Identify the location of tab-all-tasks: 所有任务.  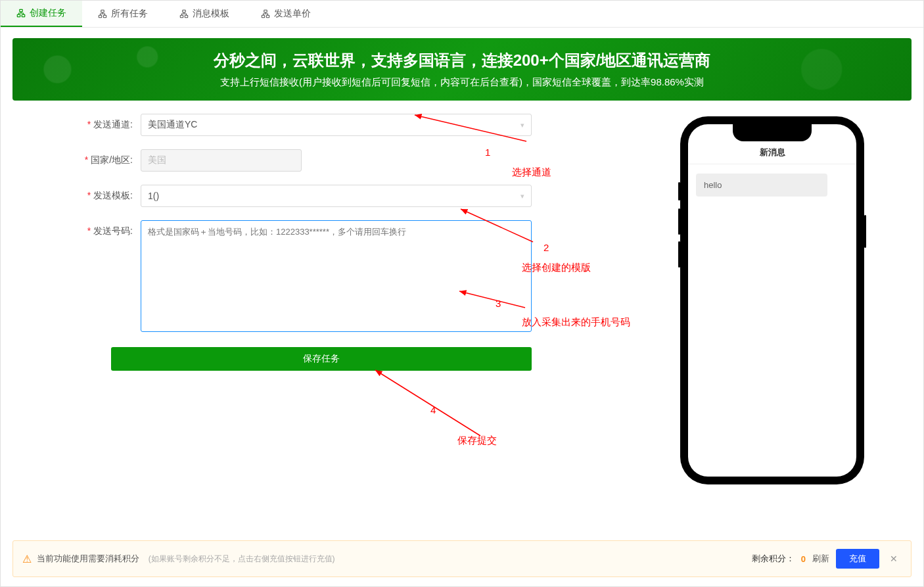
(123, 14).